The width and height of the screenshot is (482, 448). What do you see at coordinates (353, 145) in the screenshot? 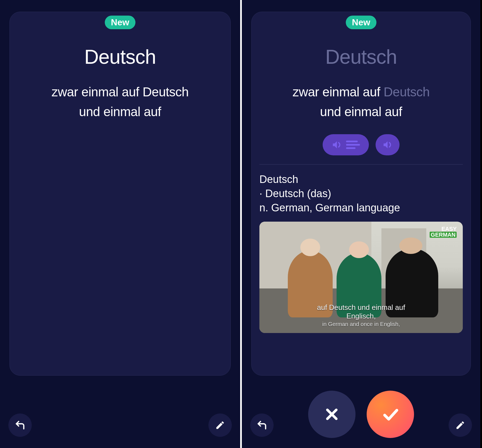
I see `waveform-icon` at bounding box center [353, 145].